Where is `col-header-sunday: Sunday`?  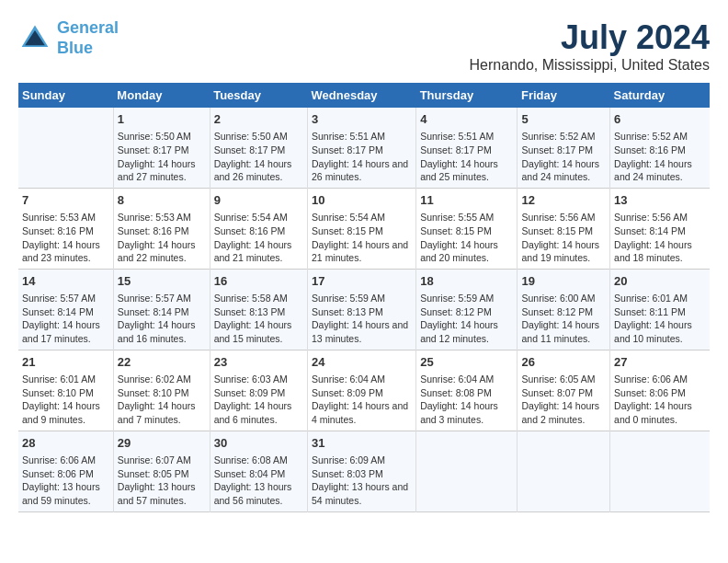 col-header-sunday: Sunday is located at coordinates (66, 96).